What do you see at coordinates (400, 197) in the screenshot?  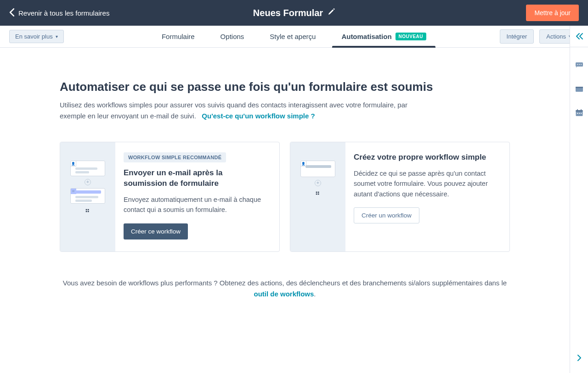 I see `custom-workflow-card: 👤 + ⠶ Créez votre propre workflow simple…` at bounding box center [400, 197].